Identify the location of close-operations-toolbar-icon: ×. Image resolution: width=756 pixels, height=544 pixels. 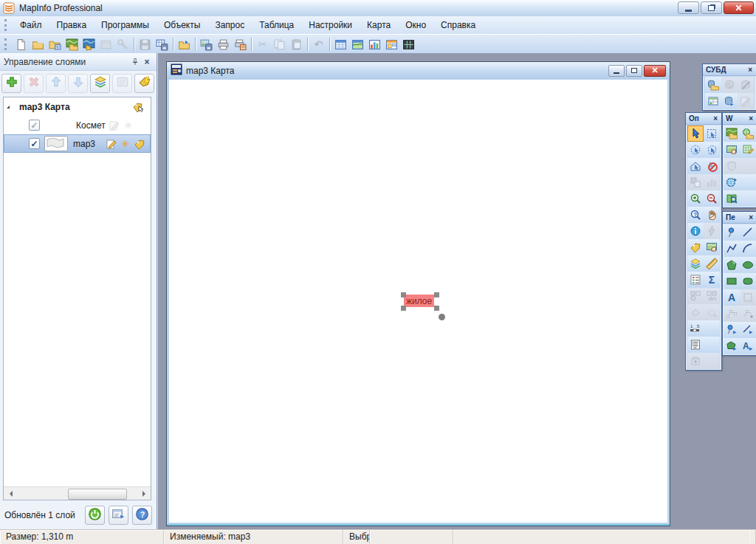
(715, 119).